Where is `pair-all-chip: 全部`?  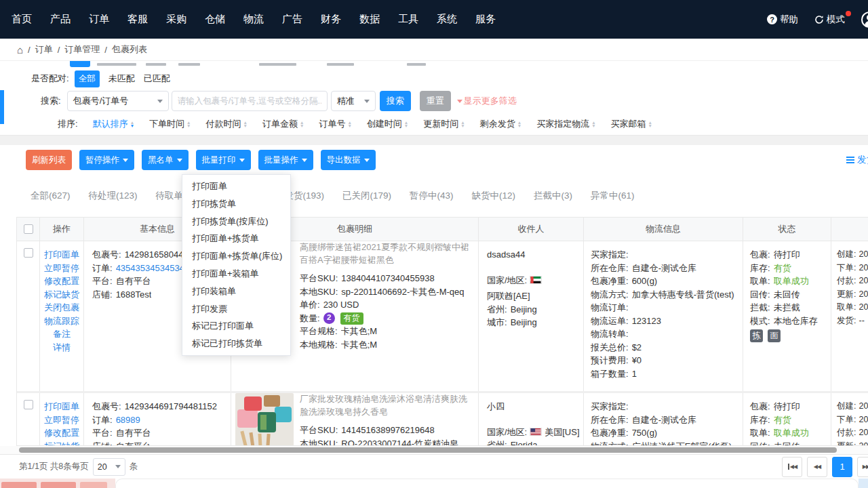 pair-all-chip: 全部 is located at coordinates (87, 79).